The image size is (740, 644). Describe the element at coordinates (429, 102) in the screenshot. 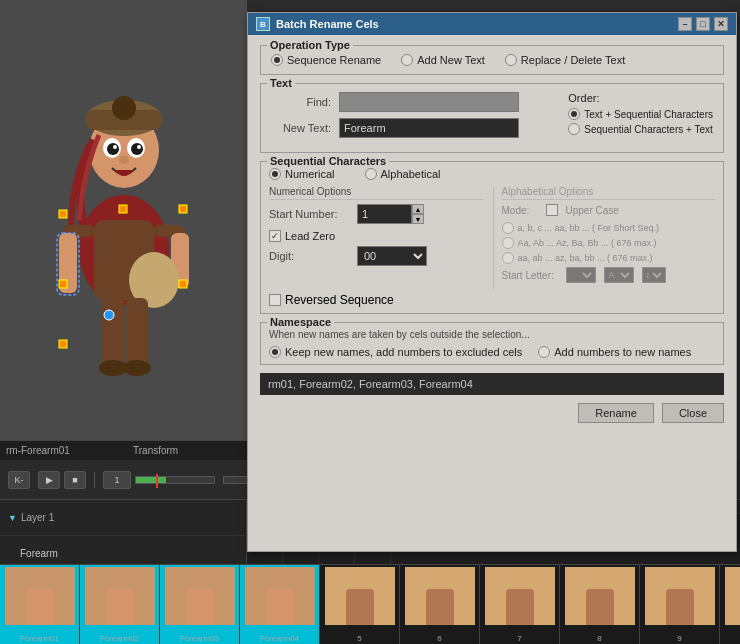

I see `find-input` at that location.